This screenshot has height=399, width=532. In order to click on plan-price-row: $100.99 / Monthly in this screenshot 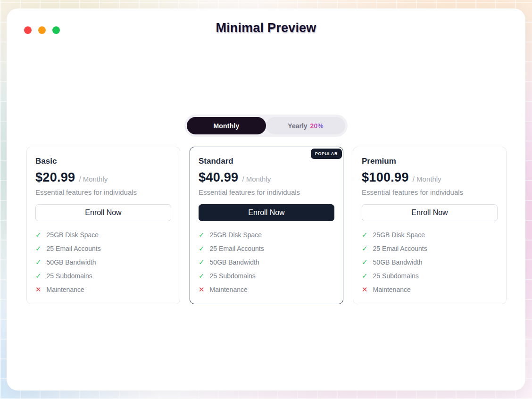, I will do `click(430, 177)`.